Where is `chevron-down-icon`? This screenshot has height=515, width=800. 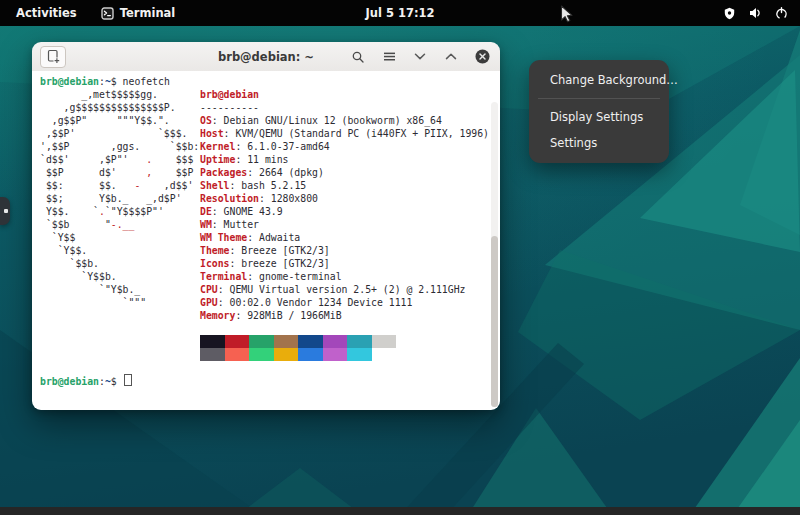
chevron-down-icon is located at coordinates (420, 56).